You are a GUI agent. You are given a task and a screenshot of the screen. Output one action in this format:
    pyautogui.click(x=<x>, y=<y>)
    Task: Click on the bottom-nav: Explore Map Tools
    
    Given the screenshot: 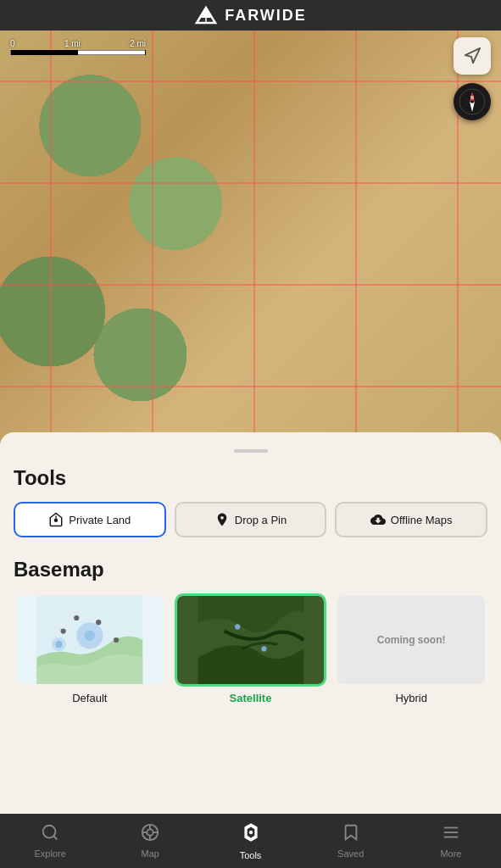 What is the action you would take?
    pyautogui.click(x=251, y=841)
    